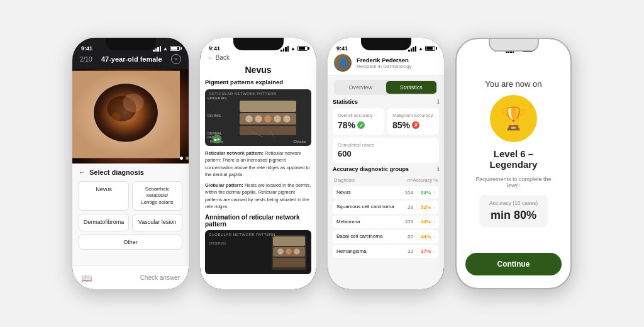 The image size is (644, 327). Describe the element at coordinates (289, 253) in the screenshot. I see `anat2-3d` at that location.